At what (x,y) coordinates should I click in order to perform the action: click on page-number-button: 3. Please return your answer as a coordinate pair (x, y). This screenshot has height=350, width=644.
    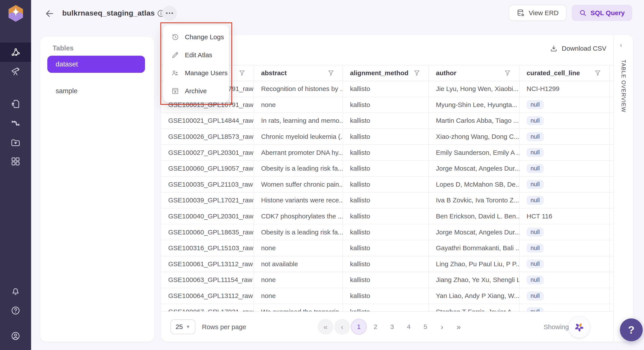
    Looking at the image, I should click on (392, 327).